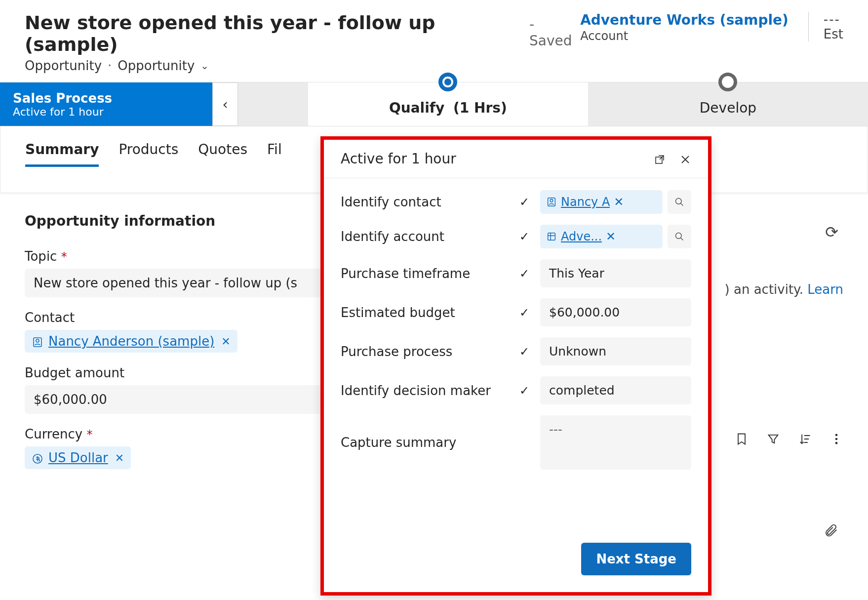  Describe the element at coordinates (616, 352) in the screenshot. I see `process-input: Unknown` at that location.